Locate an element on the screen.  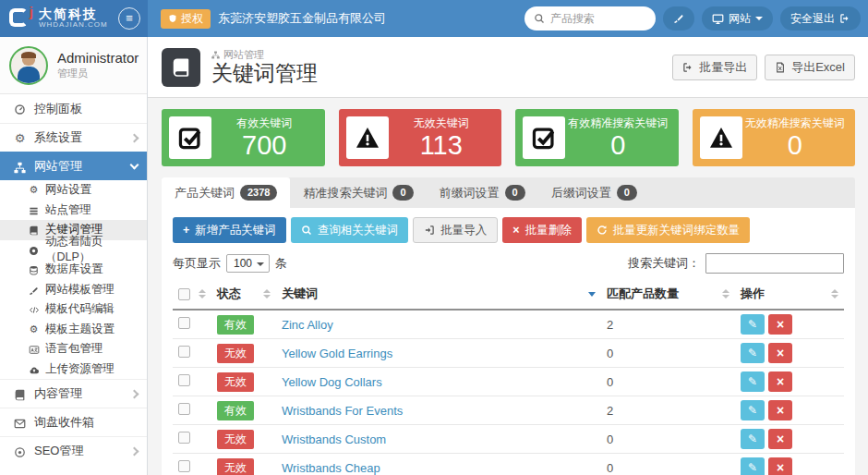
tab: 后缀词设置 0 is located at coordinates (595, 192).